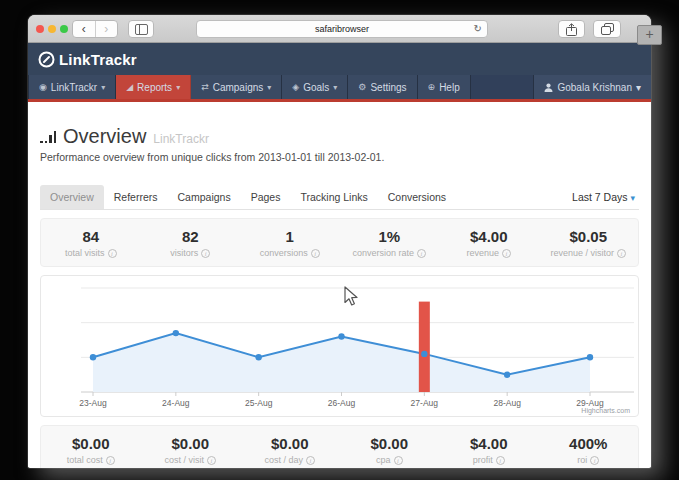 The height and width of the screenshot is (480, 679). Describe the element at coordinates (284, 253) in the screenshot. I see `stat-label: conversions` at that location.